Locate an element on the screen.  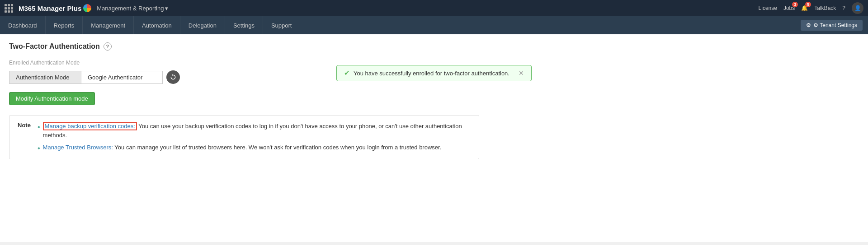
top-bar: M365 Manager Plus Management & Reporting… is located at coordinates (434, 8).